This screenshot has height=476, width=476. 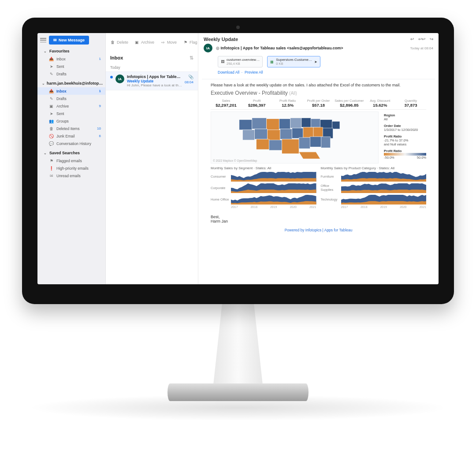 What do you see at coordinates (51, 59) in the screenshot?
I see `folder-icon: 📥` at bounding box center [51, 59].